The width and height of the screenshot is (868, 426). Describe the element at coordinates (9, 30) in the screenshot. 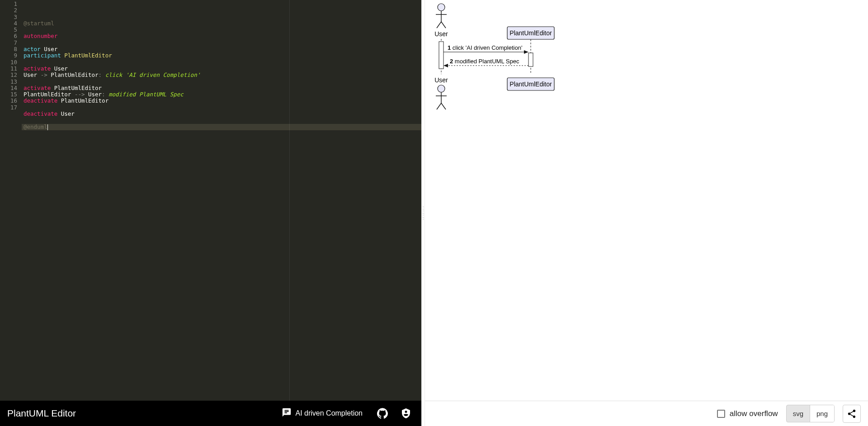

I see `line-number: 5` at that location.